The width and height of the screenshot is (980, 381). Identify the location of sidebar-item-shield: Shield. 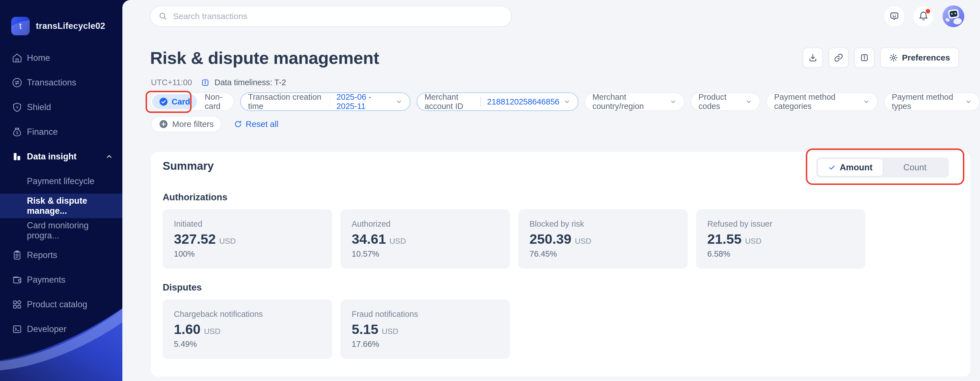
(61, 107).